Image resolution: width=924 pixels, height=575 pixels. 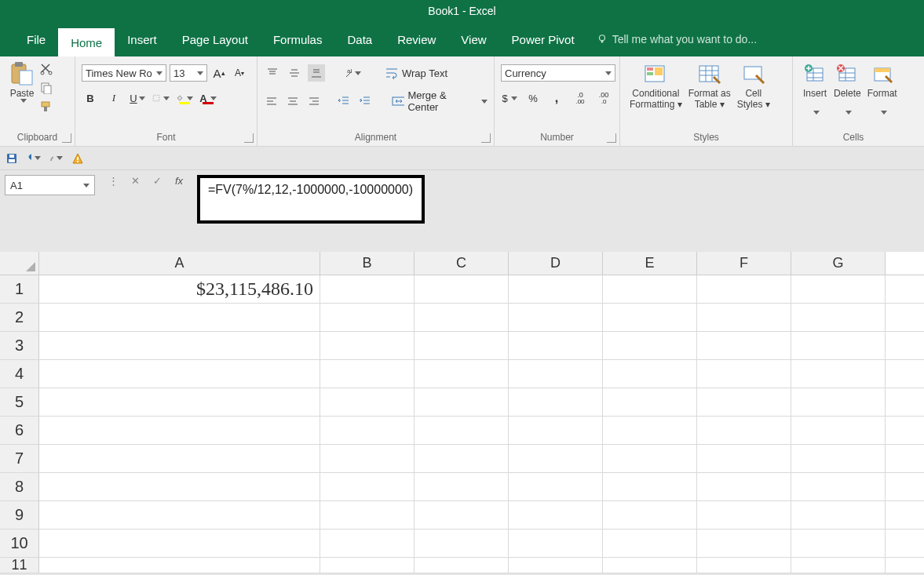 I want to click on insert-function-button: fx, so click(x=179, y=180).